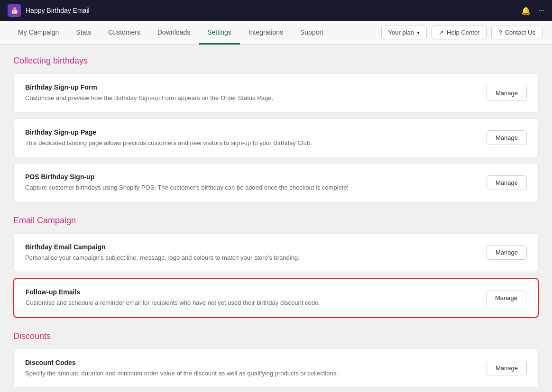  Describe the element at coordinates (506, 368) in the screenshot. I see `manage-discount-codes-button: Manage` at that location.